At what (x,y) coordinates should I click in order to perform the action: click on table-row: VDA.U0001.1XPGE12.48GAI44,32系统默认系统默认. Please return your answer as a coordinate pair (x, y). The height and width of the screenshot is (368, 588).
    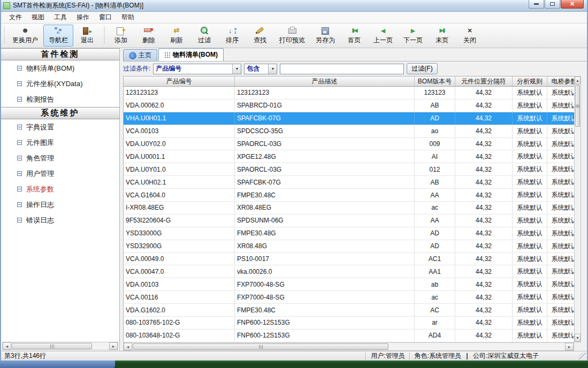
    Looking at the image, I should click on (349, 157).